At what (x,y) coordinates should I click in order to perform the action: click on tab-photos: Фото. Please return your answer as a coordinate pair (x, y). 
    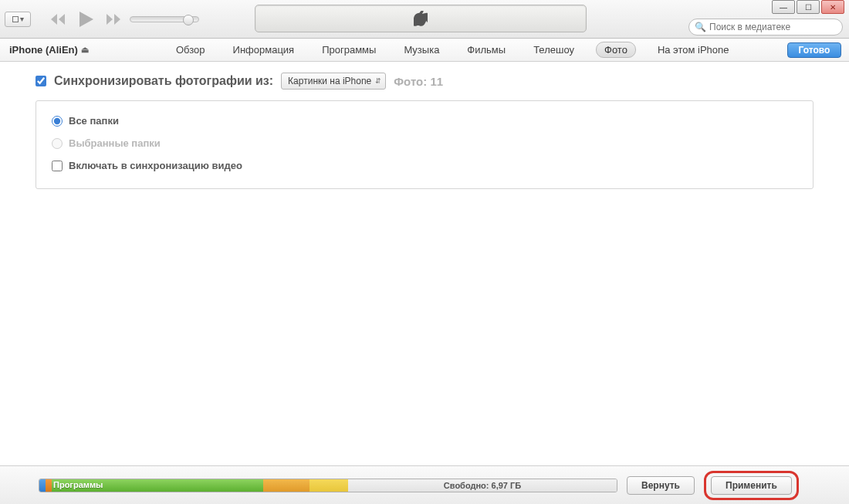
    Looking at the image, I should click on (616, 49).